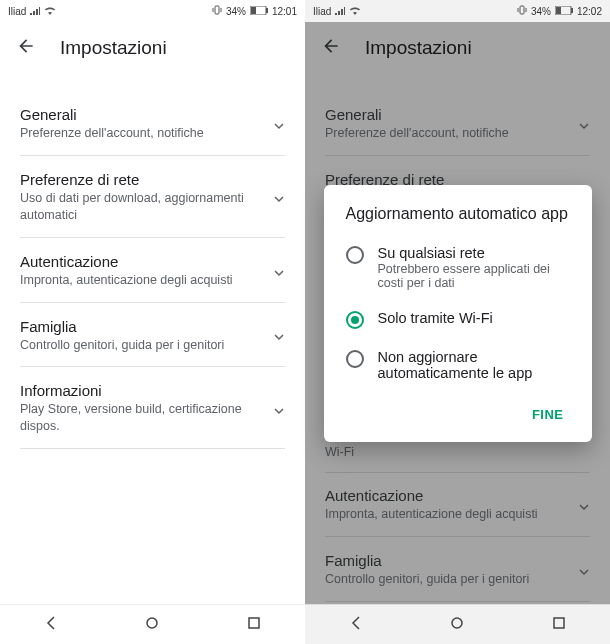 The height and width of the screenshot is (644, 610). I want to click on option-any-network: Su qualsiasi rete Potrebbero essere appl…, so click(458, 268).